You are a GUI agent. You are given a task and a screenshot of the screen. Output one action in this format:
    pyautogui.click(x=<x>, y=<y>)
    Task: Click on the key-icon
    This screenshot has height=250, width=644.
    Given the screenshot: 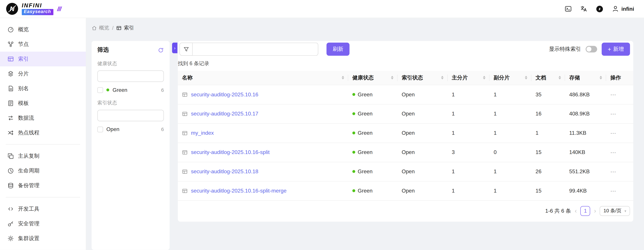 What is the action you would take?
    pyautogui.click(x=11, y=224)
    